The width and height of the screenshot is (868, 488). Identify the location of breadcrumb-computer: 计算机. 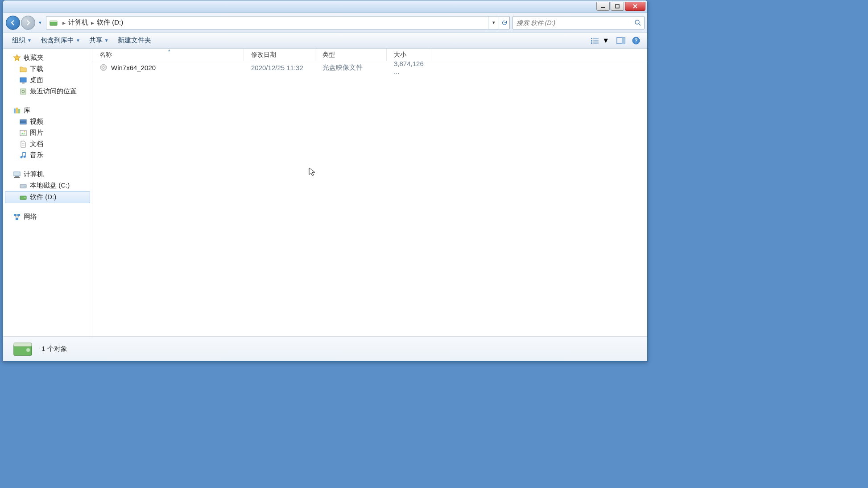
(79, 22).